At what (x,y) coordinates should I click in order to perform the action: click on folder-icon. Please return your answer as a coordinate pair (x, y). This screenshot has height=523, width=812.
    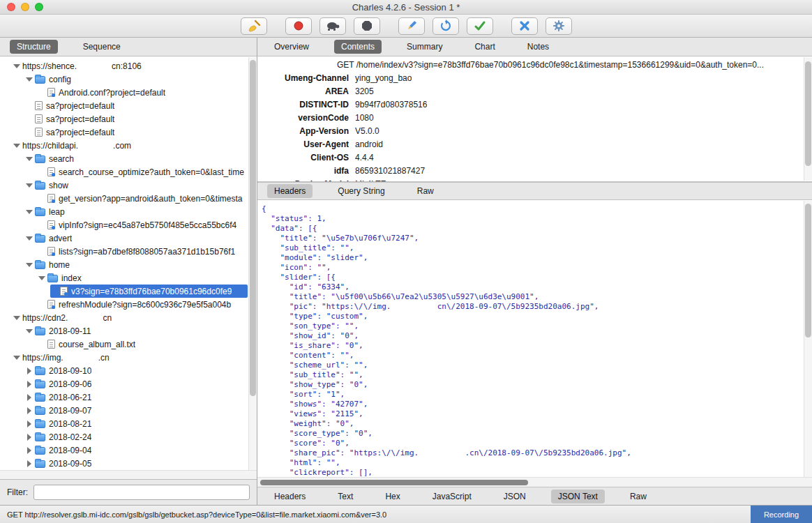
    Looking at the image, I should click on (40, 159).